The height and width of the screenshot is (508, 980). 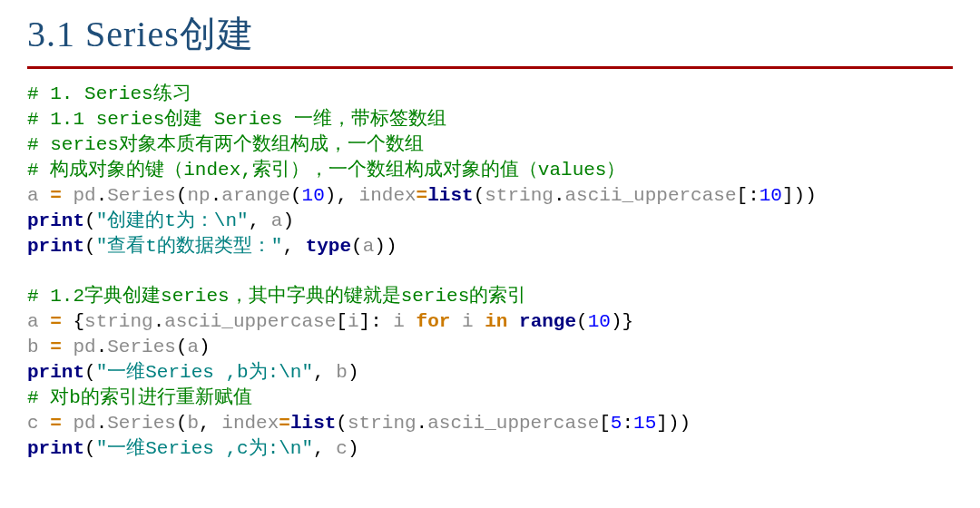 I want to click on comment-line: # 1.2字典创建series，其中字典的键就是series的索引, so click(x=277, y=296).